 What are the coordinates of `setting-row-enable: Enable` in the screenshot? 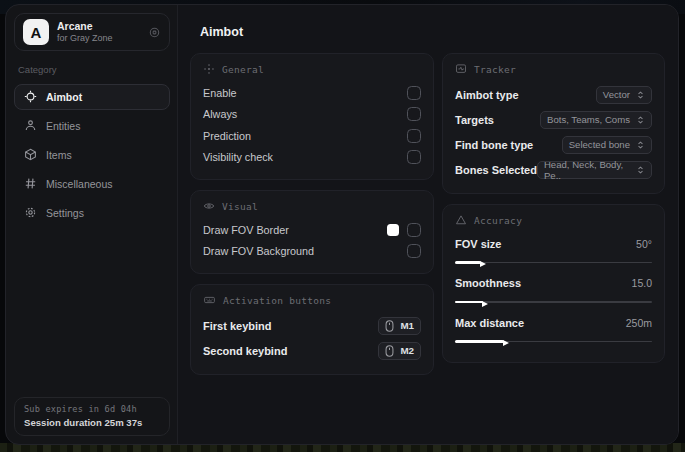 It's located at (312, 93).